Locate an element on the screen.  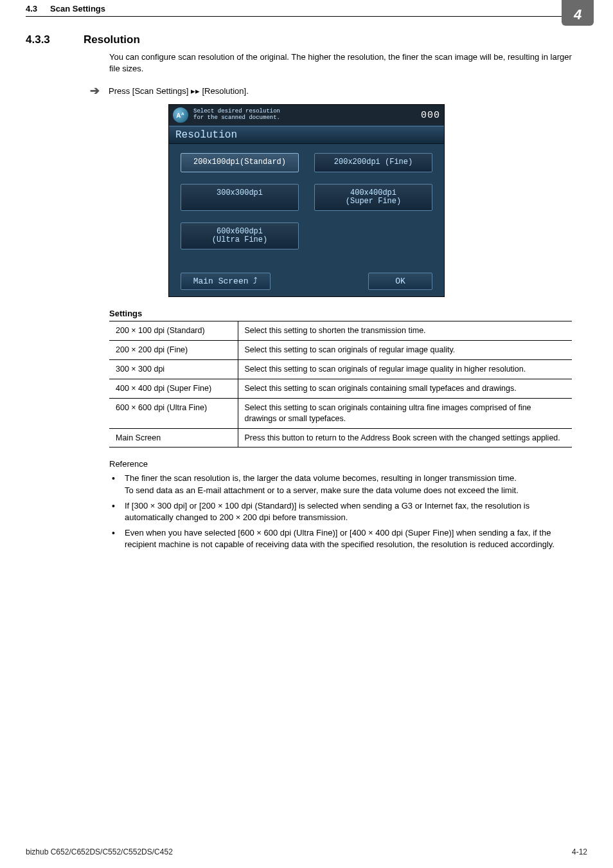
list-item: Even when you have selected [600 × 600 d… is located at coordinates (342, 539).